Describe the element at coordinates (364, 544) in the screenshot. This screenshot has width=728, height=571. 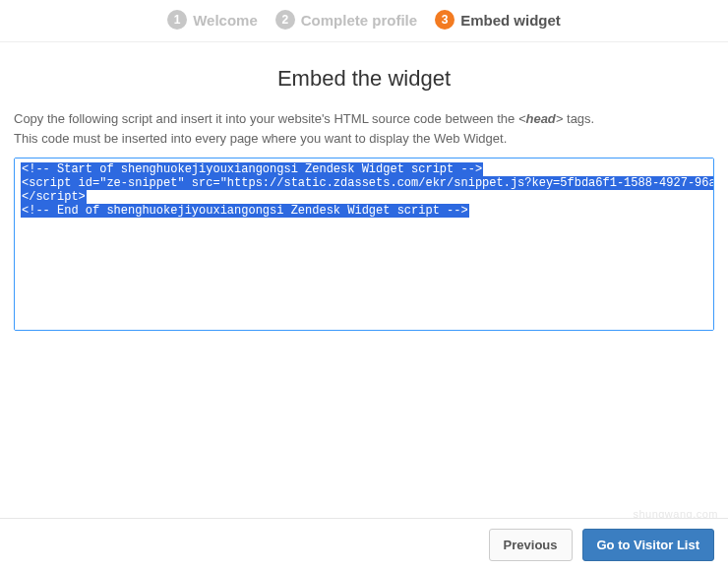
I see `footer: Previous Go to Visitor List` at that location.